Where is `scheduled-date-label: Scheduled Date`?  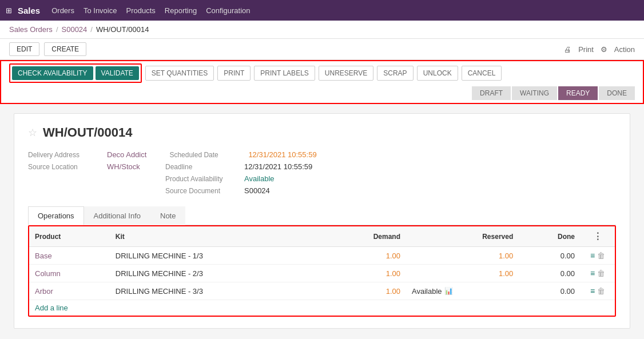
scheduled-date-label: Scheduled Date is located at coordinates (206, 155).